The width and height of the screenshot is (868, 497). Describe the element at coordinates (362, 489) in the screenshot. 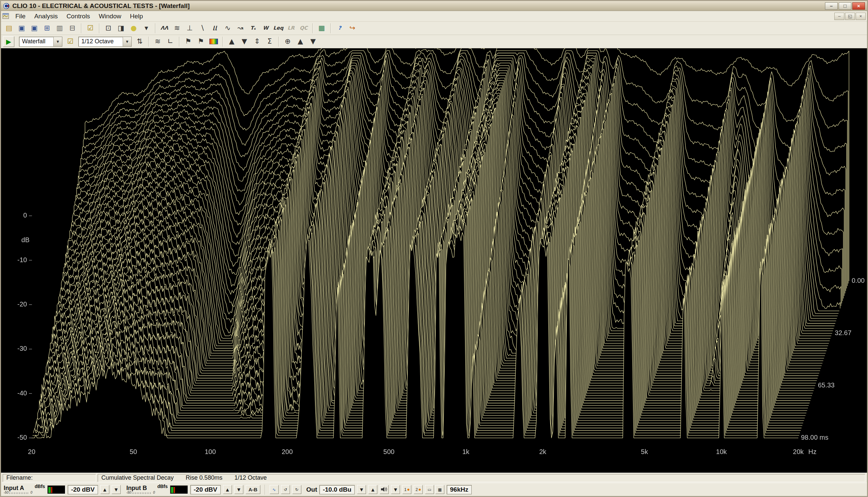

I see `out-down-button: ▼` at that location.